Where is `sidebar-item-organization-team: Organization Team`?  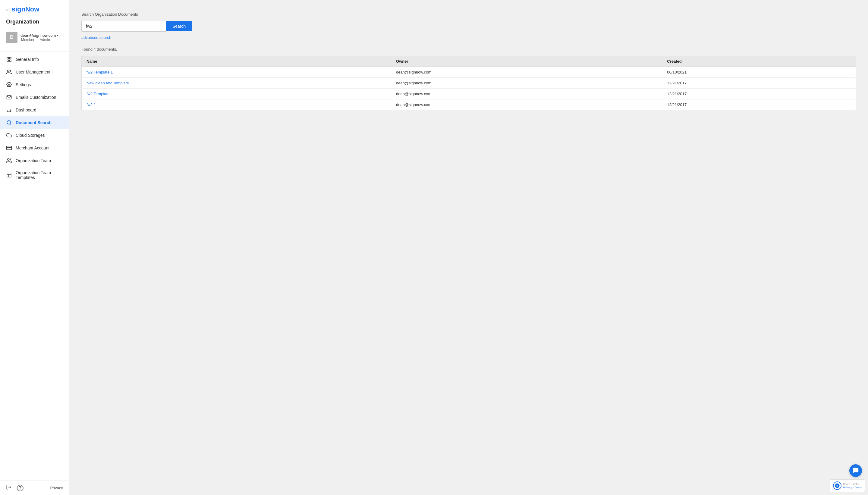
sidebar-item-organization-team: Organization Team is located at coordinates (35, 160).